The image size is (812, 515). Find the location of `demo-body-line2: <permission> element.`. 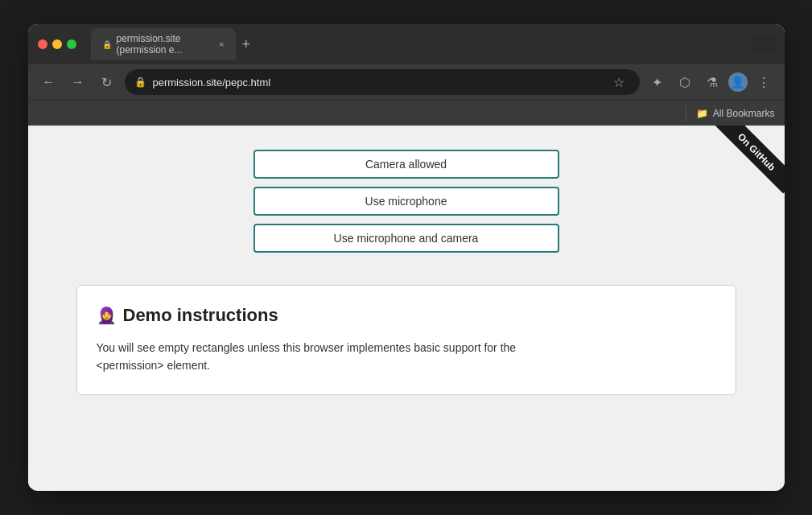

demo-body-line2: <permission> element. is located at coordinates (154, 365).